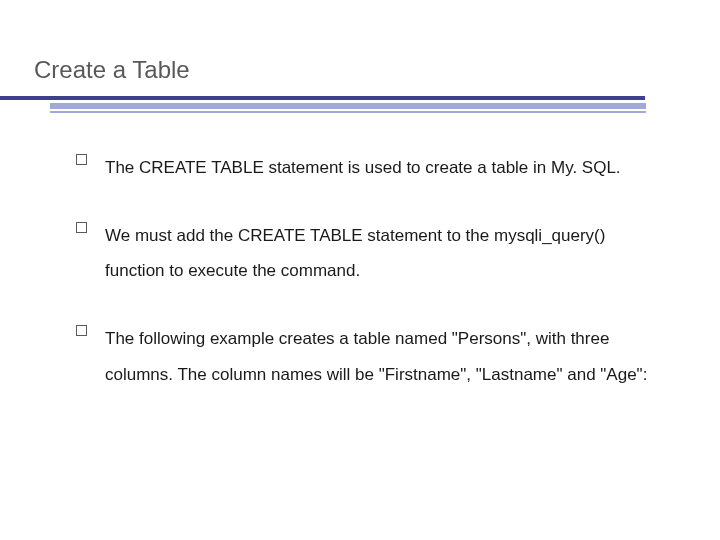  Describe the element at coordinates (371, 254) in the screenshot. I see `list-item: We must add the CREATE TABLE statement t…` at that location.